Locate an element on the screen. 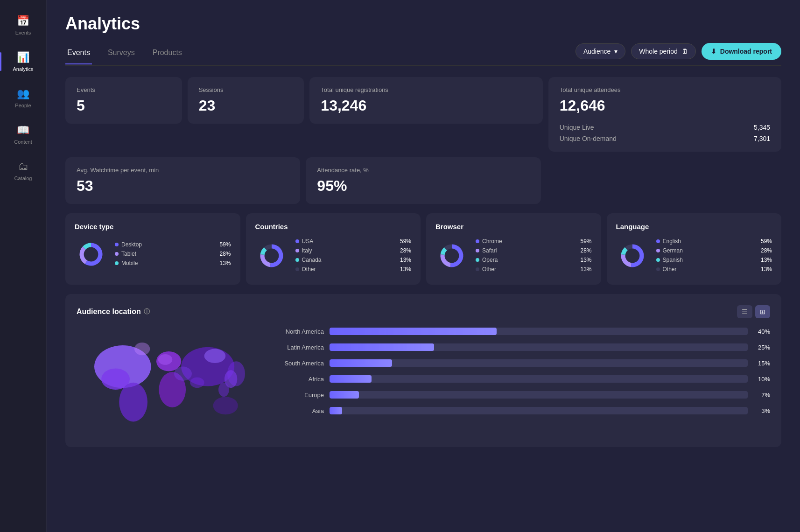  bar-label: South America is located at coordinates (298, 363).